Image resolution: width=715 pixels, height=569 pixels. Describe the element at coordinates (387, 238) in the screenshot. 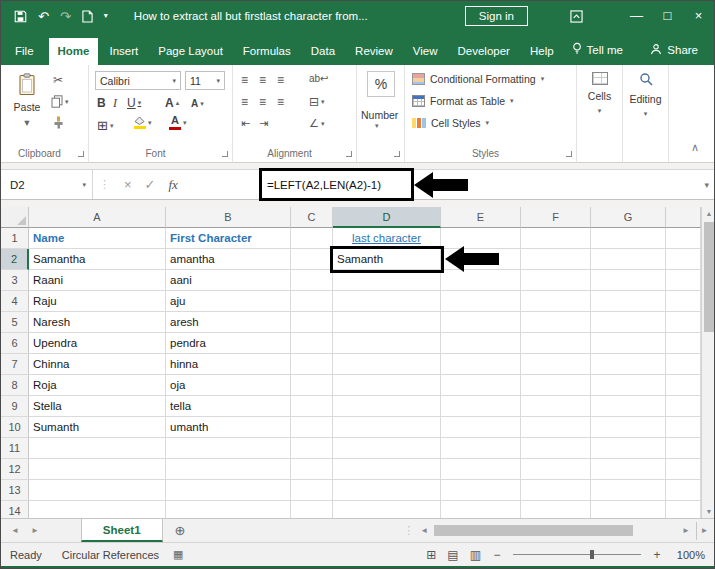

I see `cell-D1: last character` at that location.